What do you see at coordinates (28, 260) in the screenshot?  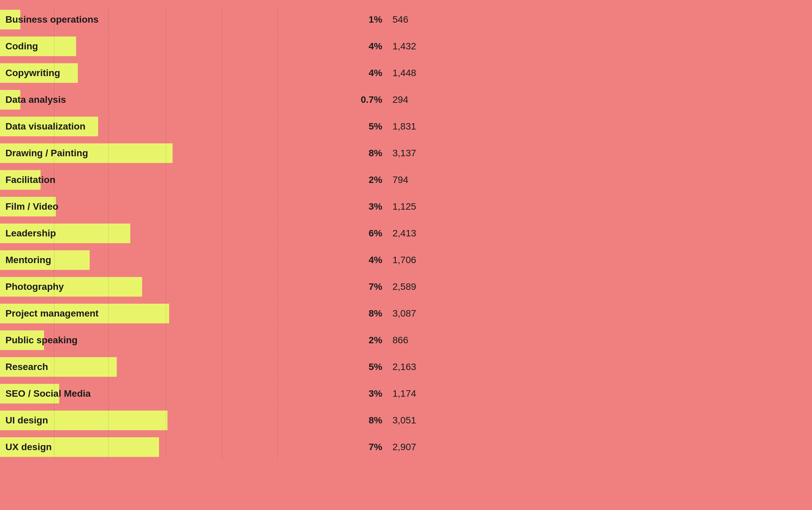 I see `bar-label: Mentoring` at bounding box center [28, 260].